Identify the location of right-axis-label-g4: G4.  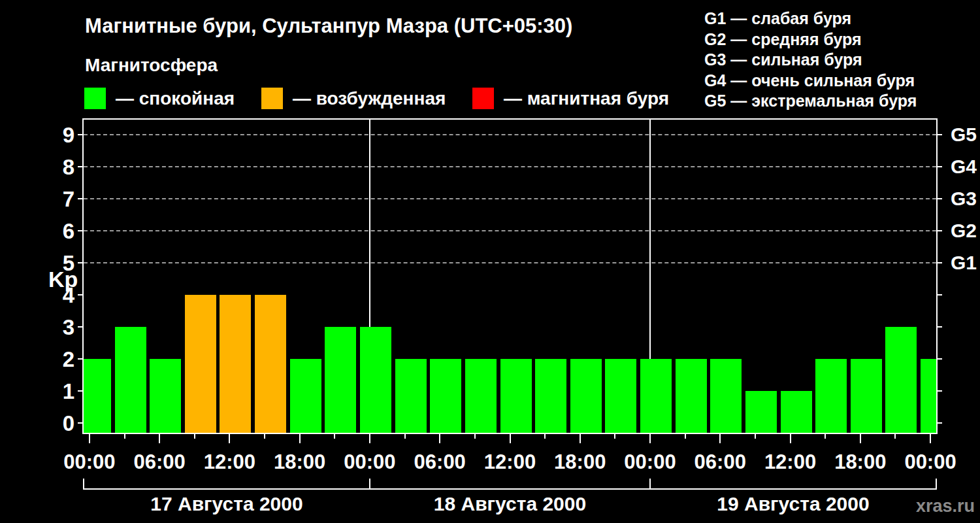
(964, 167).